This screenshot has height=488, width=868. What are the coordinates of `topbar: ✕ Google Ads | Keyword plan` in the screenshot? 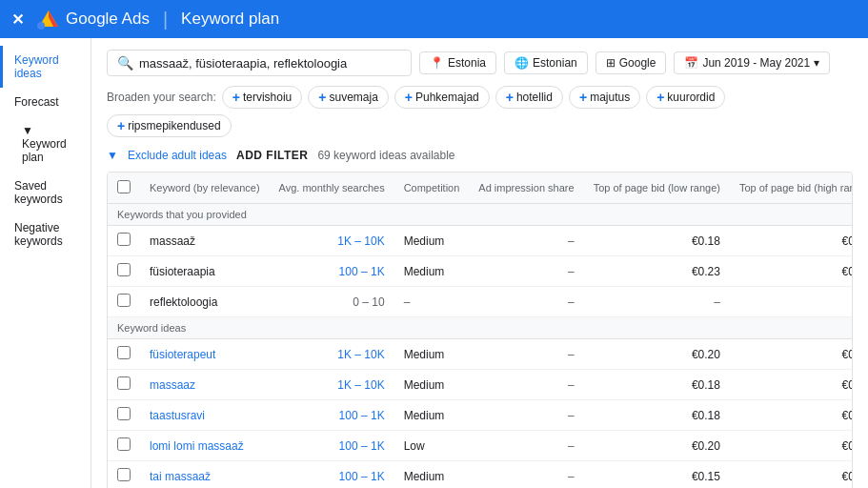 It's located at (434, 19).